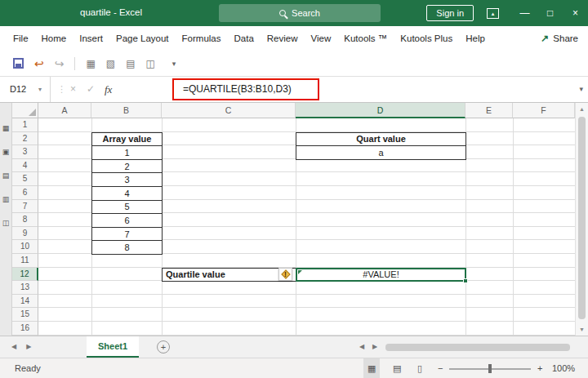 This screenshot has width=588, height=378. What do you see at coordinates (372, 368) in the screenshot?
I see `view-normal-icon: ▦` at bounding box center [372, 368].